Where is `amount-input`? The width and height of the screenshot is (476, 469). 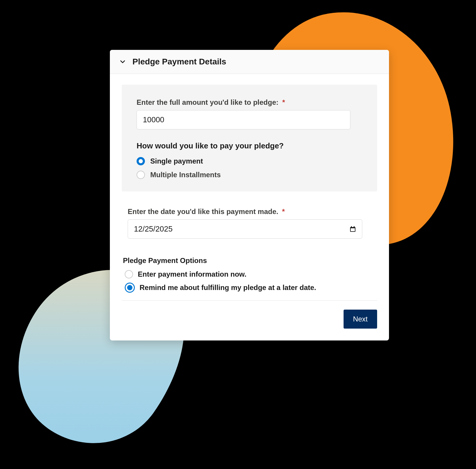
amount-input is located at coordinates (243, 120).